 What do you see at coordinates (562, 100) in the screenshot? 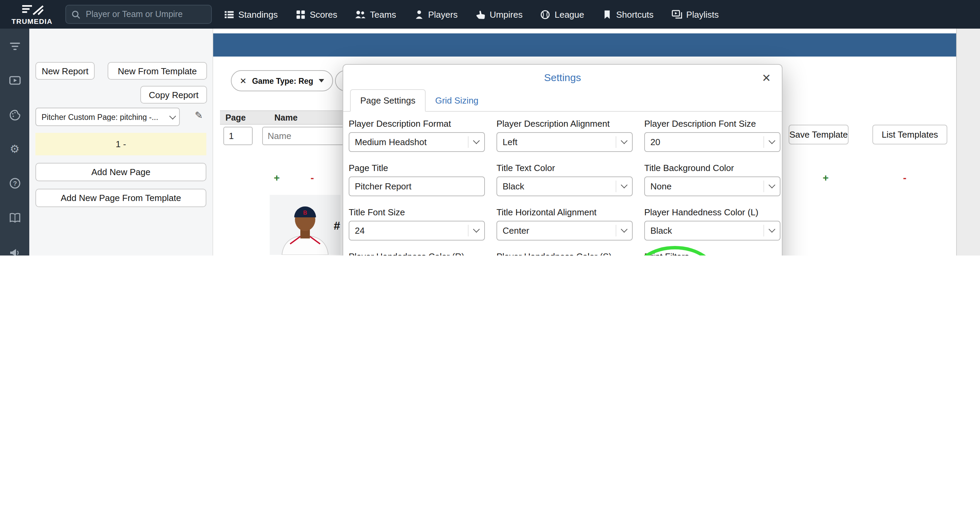
I see `modal-tabs: Page Settings Grid Sizing` at bounding box center [562, 100].